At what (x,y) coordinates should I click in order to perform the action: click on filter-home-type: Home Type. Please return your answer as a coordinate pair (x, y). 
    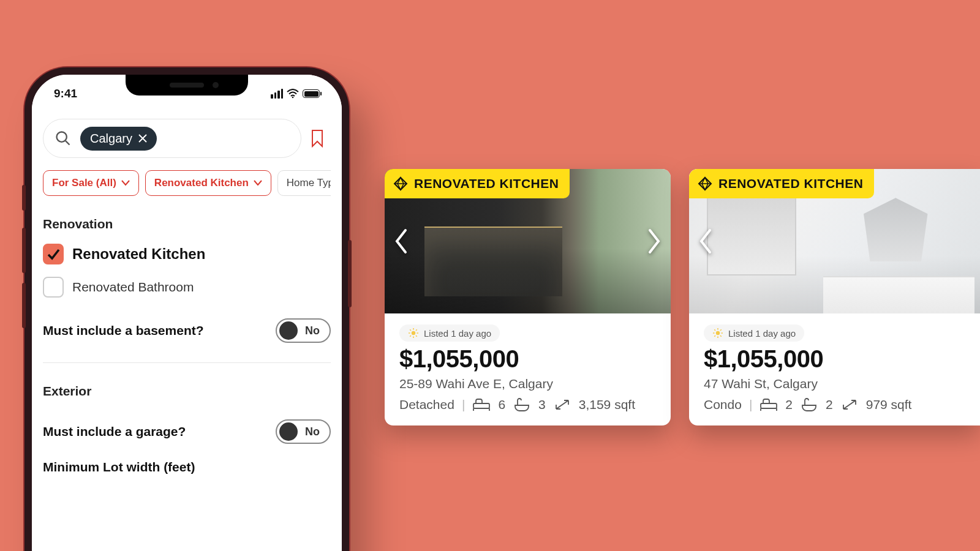
    Looking at the image, I should click on (304, 183).